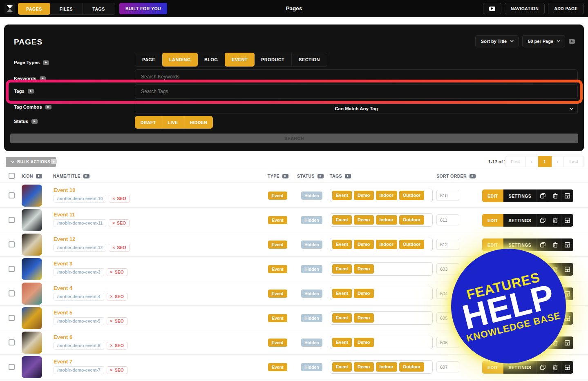 The height and width of the screenshot is (381, 588). What do you see at coordinates (173, 123) in the screenshot?
I see `status-filter-live: LIVE` at bounding box center [173, 123].